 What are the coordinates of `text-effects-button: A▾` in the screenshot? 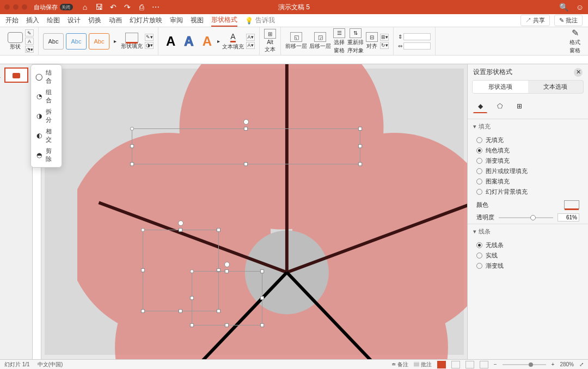 It's located at (250, 46).